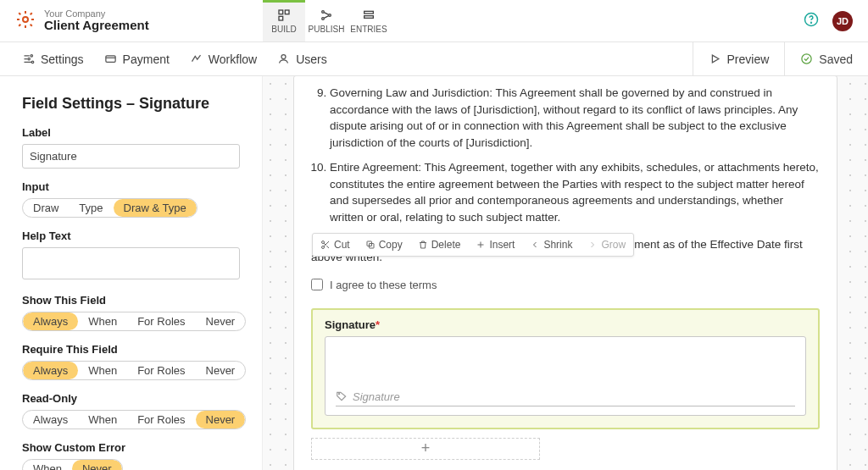 This screenshot has height=470, width=868. I want to click on plus-icon, so click(481, 245).